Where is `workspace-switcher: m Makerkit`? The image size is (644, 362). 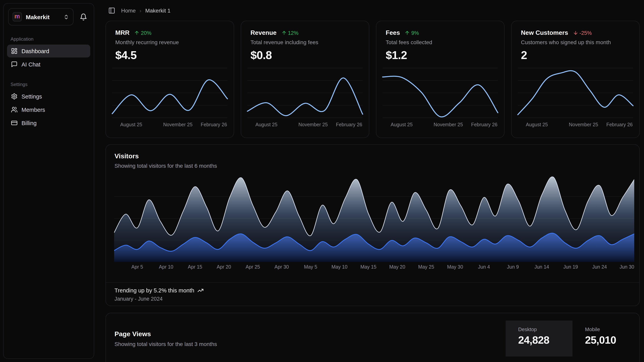 workspace-switcher: m Makerkit is located at coordinates (41, 17).